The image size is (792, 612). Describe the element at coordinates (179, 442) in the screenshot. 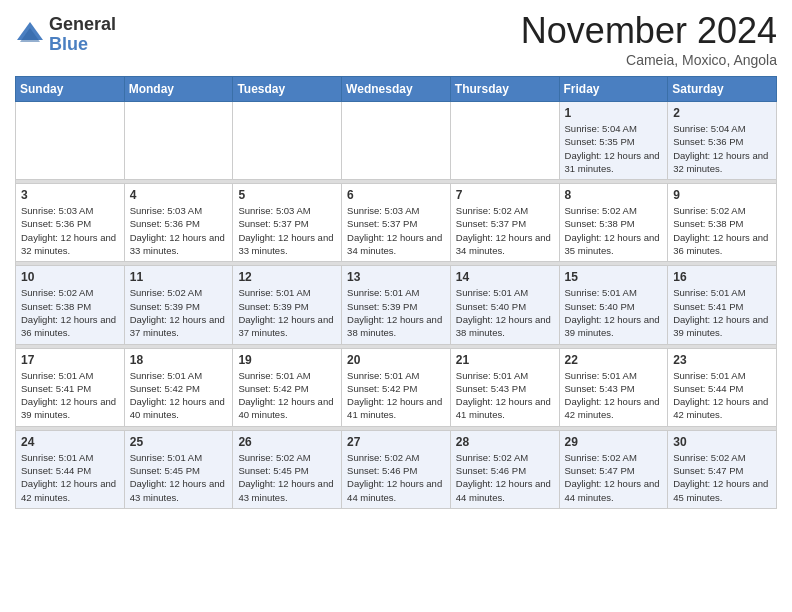

I see `day-number: 25` at that location.